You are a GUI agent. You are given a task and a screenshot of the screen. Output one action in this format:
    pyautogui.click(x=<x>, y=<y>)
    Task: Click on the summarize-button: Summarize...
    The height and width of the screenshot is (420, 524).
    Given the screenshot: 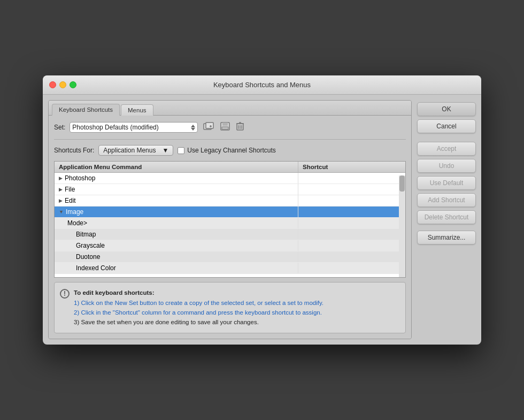 What is the action you would take?
    pyautogui.click(x=446, y=238)
    